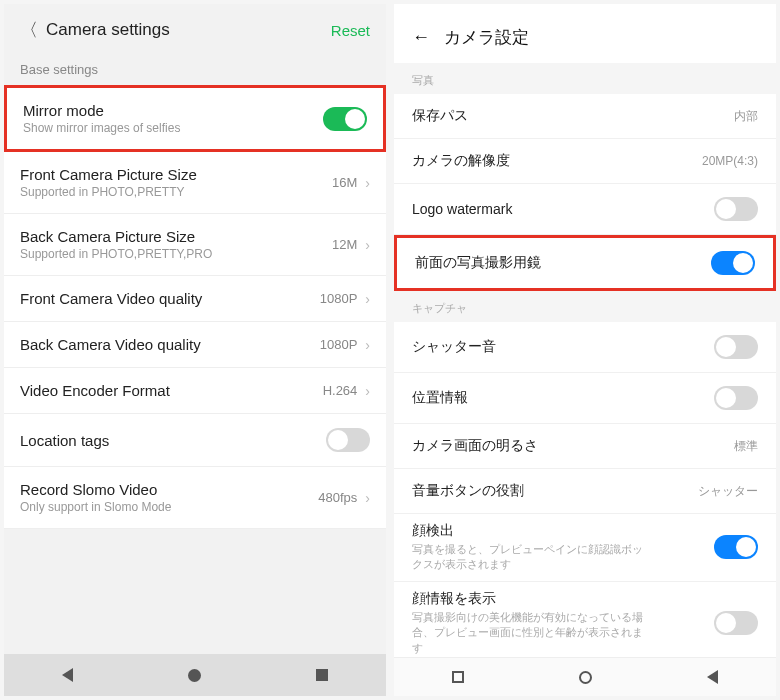 This screenshot has width=780, height=700. I want to click on toggle-face-detect, so click(736, 547).